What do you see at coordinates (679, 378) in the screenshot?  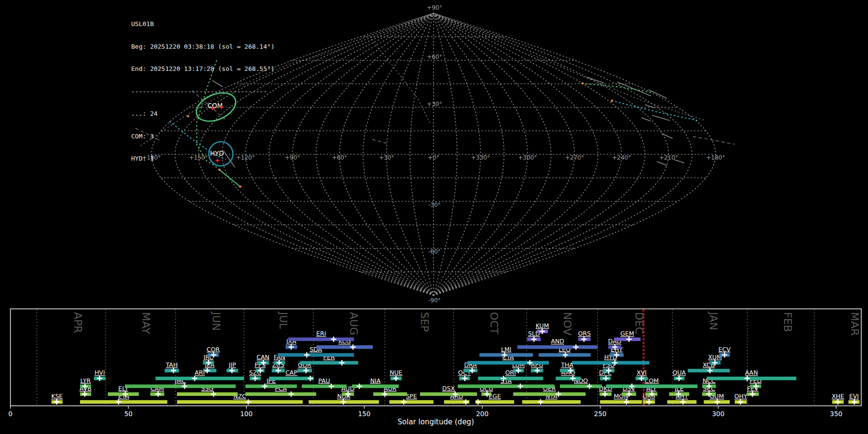 I see `peak-marker-QUA` at bounding box center [679, 378].